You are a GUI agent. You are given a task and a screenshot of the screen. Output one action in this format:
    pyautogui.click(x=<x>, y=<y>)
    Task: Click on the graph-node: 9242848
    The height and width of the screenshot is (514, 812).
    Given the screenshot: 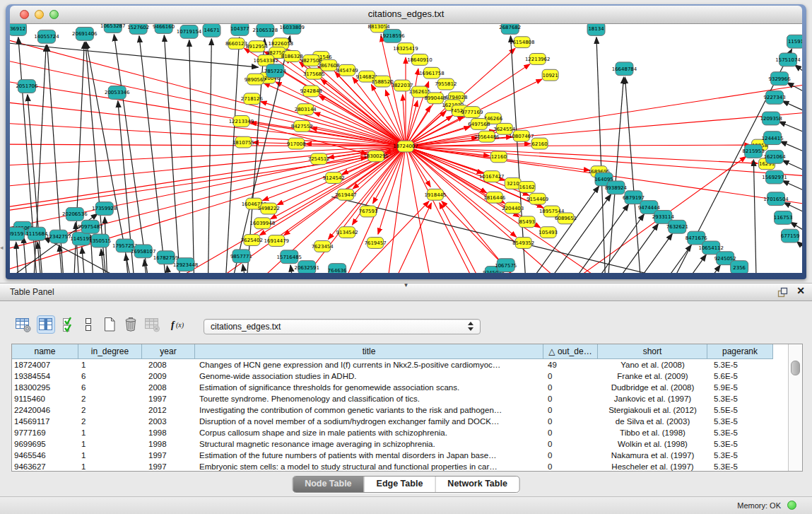 What is the action you would take?
    pyautogui.click(x=311, y=91)
    